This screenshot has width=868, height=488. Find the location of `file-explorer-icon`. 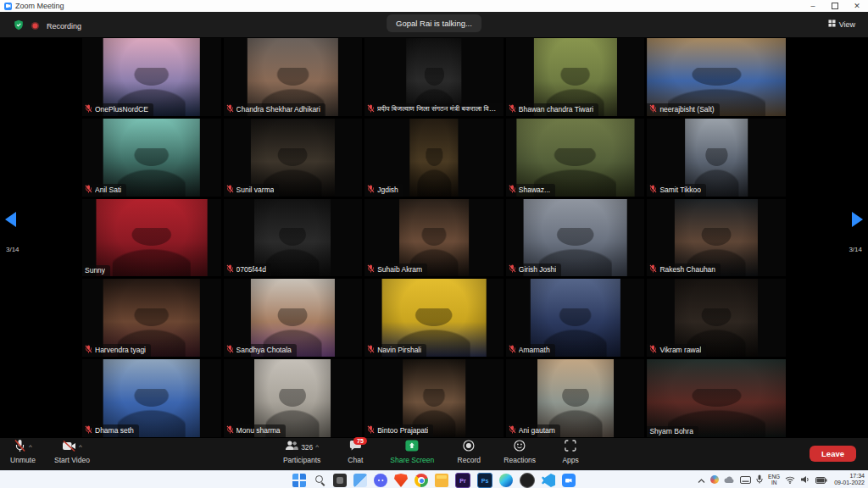

file-explorer-icon is located at coordinates (442, 480).